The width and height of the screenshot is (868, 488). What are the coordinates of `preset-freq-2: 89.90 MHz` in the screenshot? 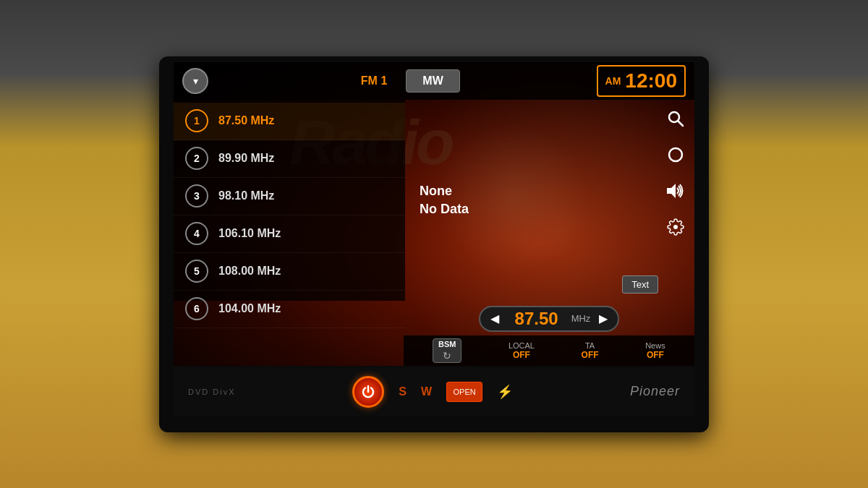 It's located at (246, 158).